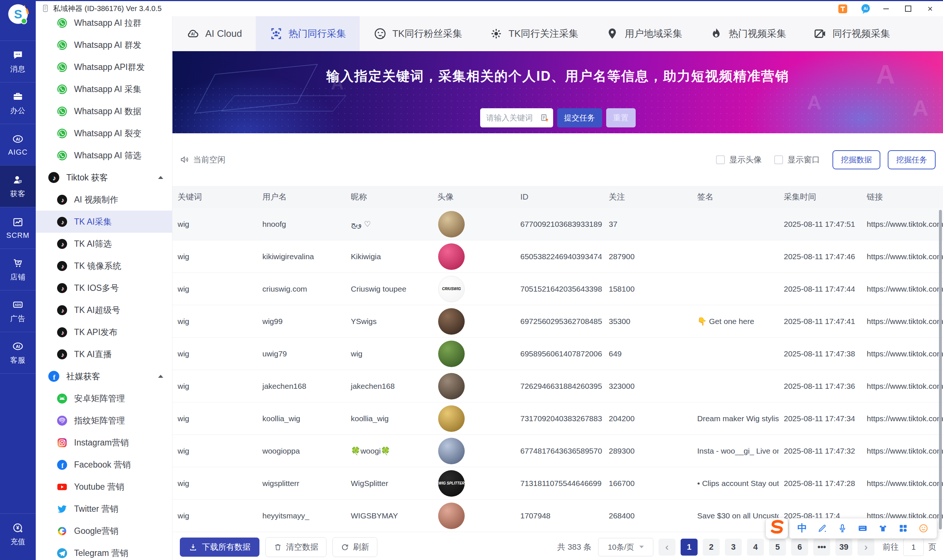  What do you see at coordinates (104, 200) in the screenshot?
I see `menu-item-ai-video-create: ♪♪♪AI 视频制作` at bounding box center [104, 200].